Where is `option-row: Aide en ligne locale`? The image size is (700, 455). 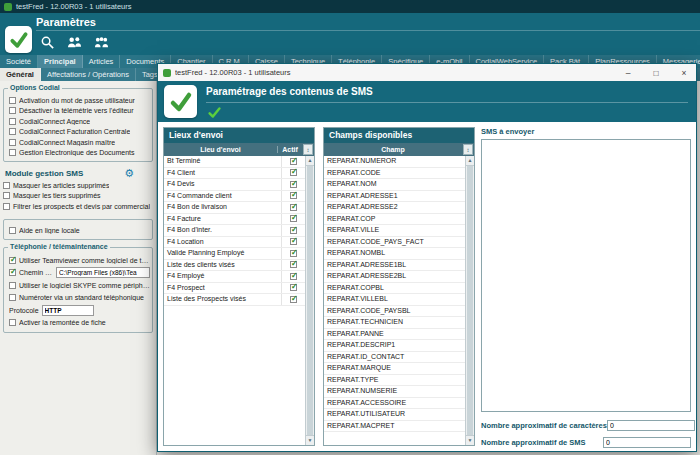
option-row: Aide en ligne locale is located at coordinates (78, 232).